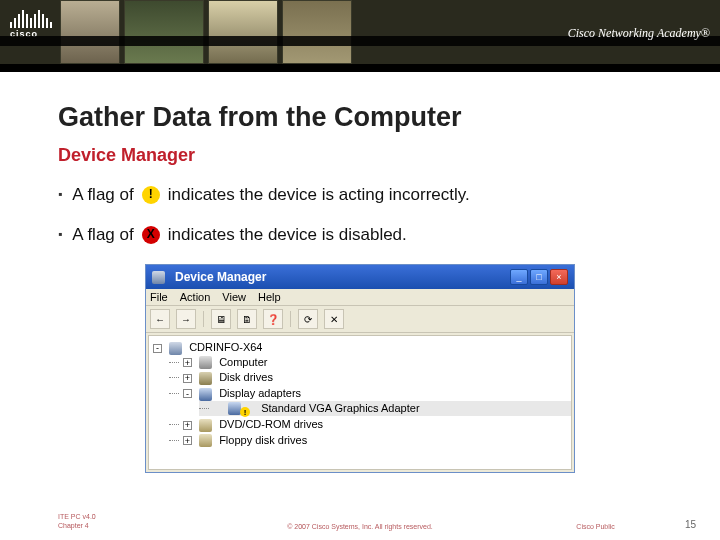  What do you see at coordinates (206, 362) in the screenshot?
I see `computer-icon` at bounding box center [206, 362].